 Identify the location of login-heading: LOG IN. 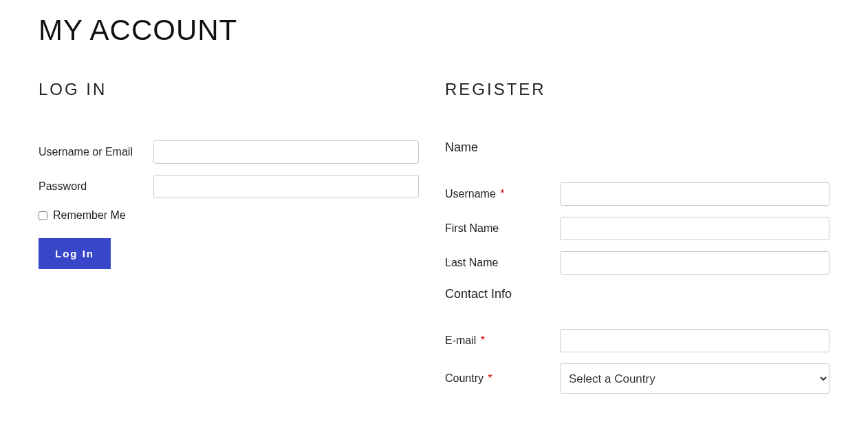
(231, 89).